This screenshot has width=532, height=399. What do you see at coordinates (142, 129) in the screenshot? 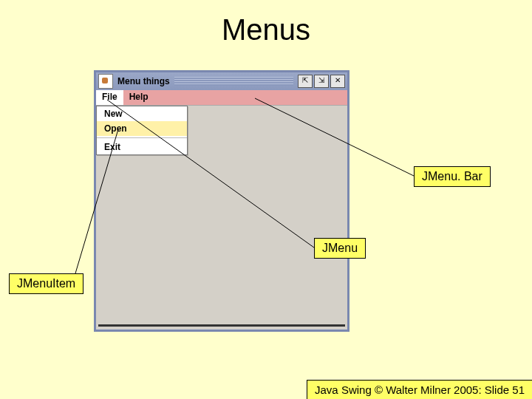
I see `menuitem-open: Open` at bounding box center [142, 129].